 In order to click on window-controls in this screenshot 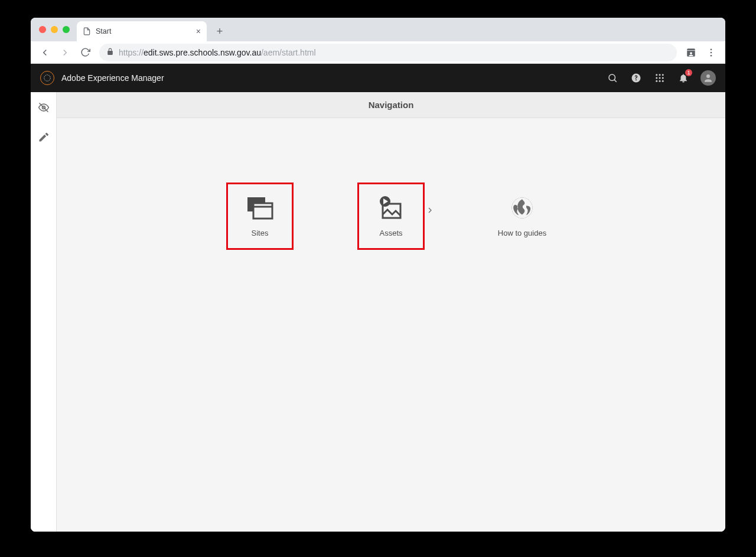, I will do `click(54, 30)`.